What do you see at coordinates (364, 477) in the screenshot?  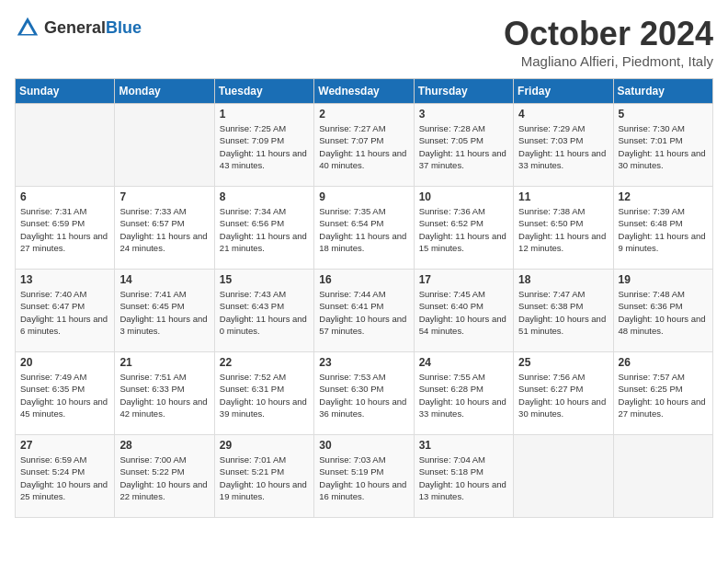 I see `week-row-5: 27Sunrise: 6:59 AM Sunset: 5:24 PM Dayli…` at bounding box center [364, 477].